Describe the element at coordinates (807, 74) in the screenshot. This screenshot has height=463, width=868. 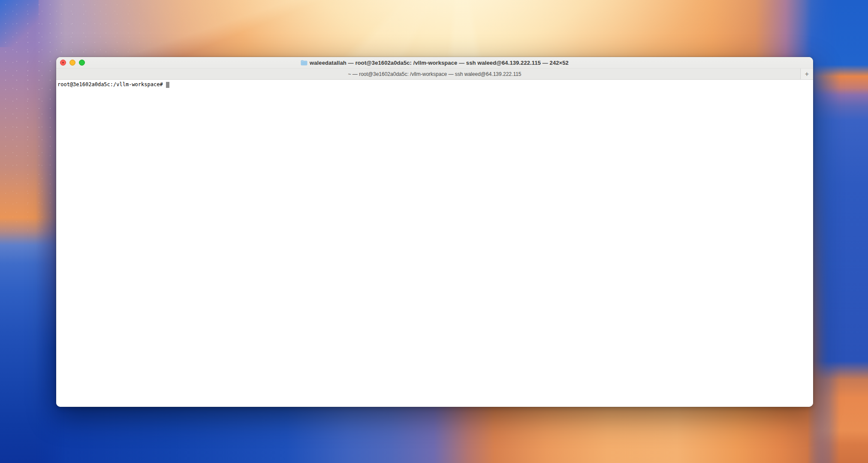
I see `plus-icon: +` at that location.